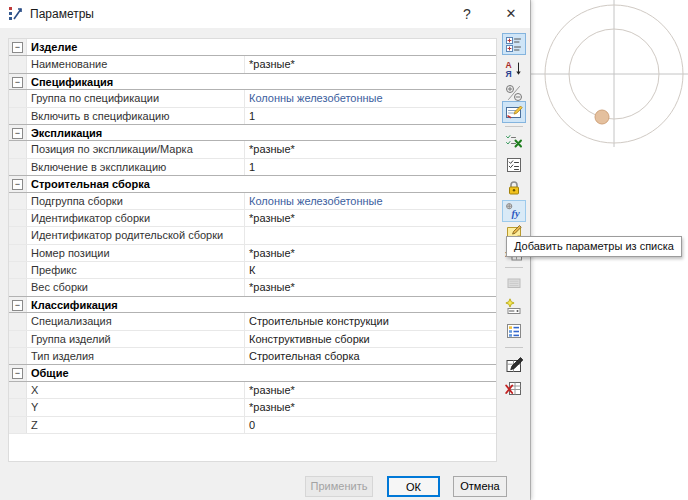 The width and height of the screenshot is (688, 500). What do you see at coordinates (514, 188) in the screenshot?
I see `lock-icon` at bounding box center [514, 188].